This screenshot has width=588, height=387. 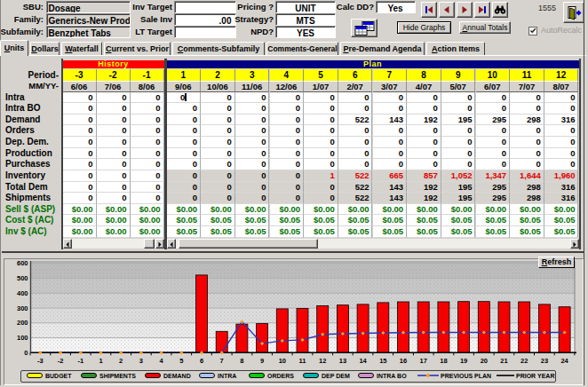 I want to click on svg-text: -3, so click(x=41, y=360).